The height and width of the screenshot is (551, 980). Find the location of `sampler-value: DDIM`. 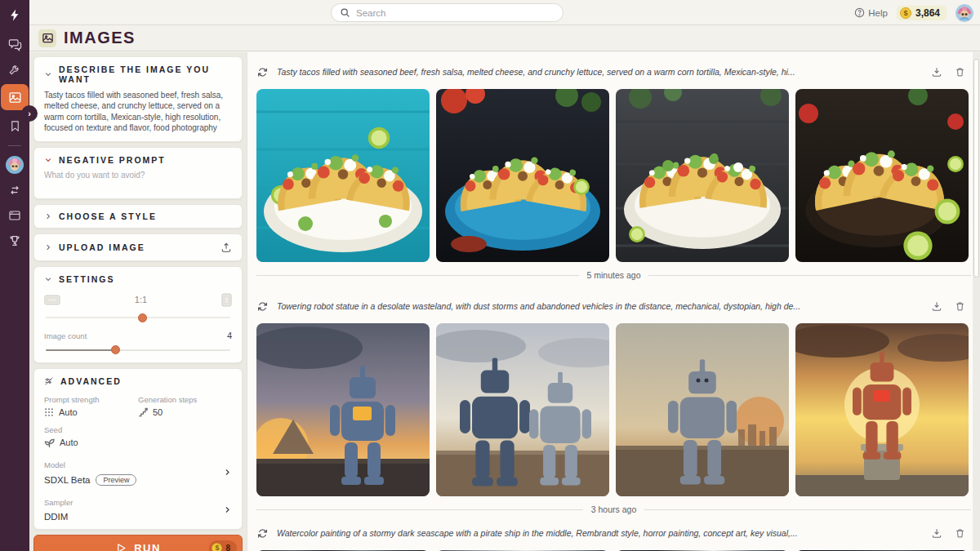

sampler-value: DDIM is located at coordinates (56, 517).